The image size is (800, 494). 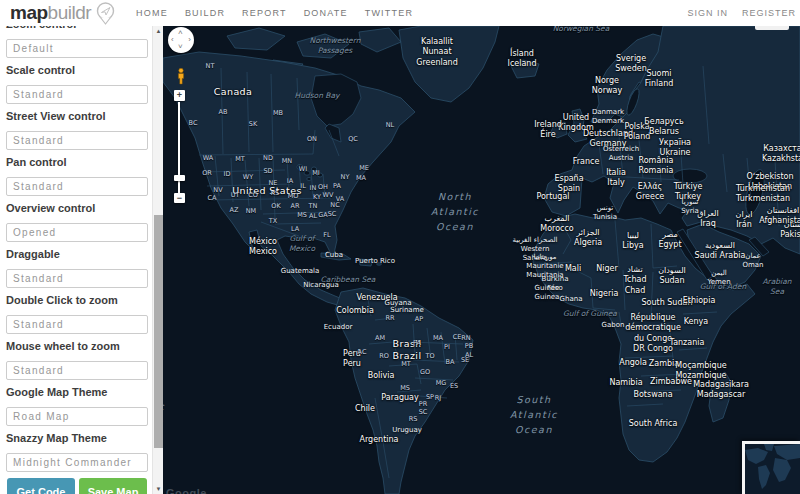 What do you see at coordinates (77, 486) in the screenshot?
I see `sidebar-buttons: Get CodeSave Map` at bounding box center [77, 486].